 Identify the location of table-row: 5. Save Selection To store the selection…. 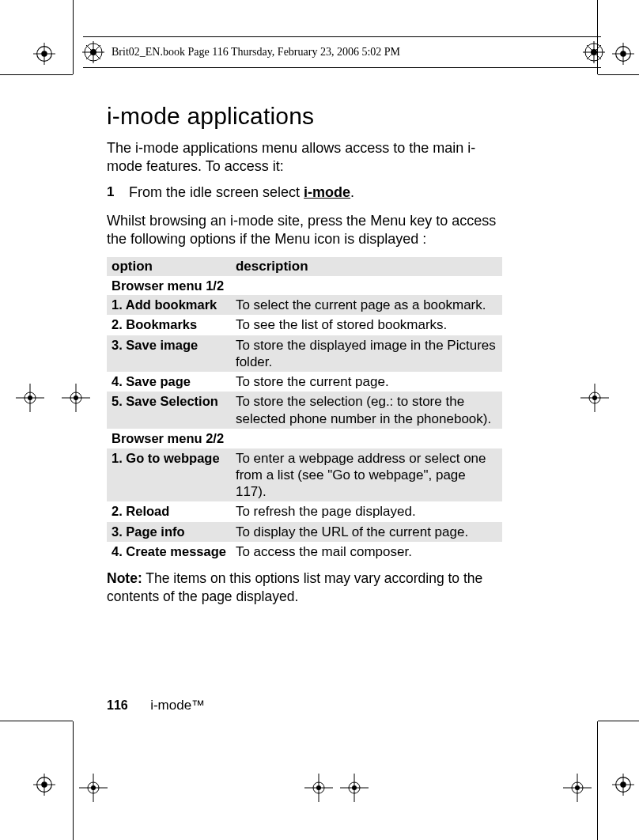
(304, 410).